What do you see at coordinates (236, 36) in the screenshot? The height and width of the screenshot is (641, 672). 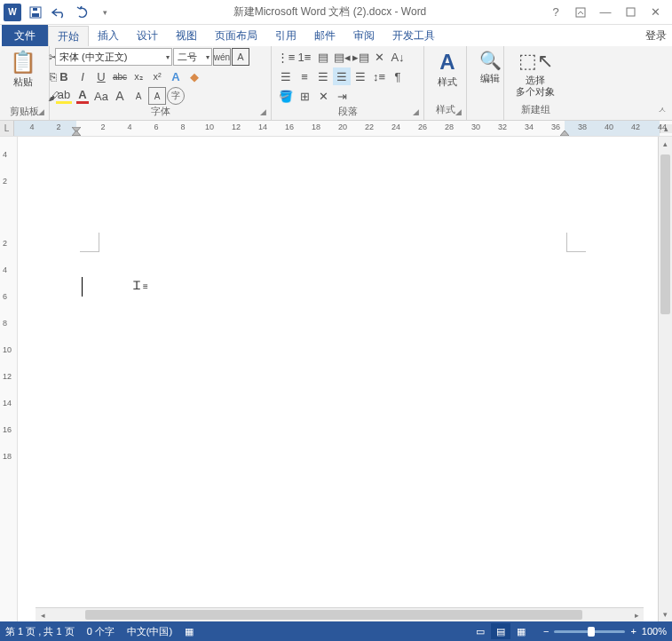 I see `tab-layout: 页面布局` at bounding box center [236, 36].